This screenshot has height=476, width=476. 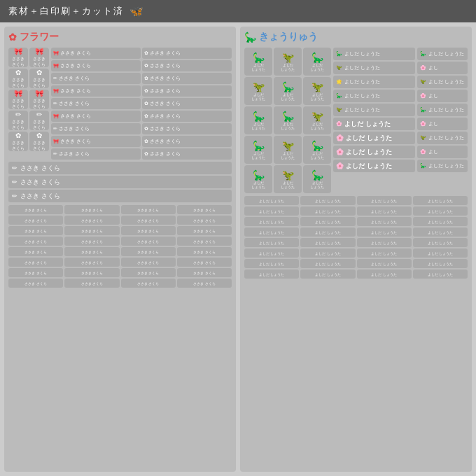 What do you see at coordinates (384, 232) in the screenshot?
I see `dsm-4c: よしだ しょうた` at bounding box center [384, 232].